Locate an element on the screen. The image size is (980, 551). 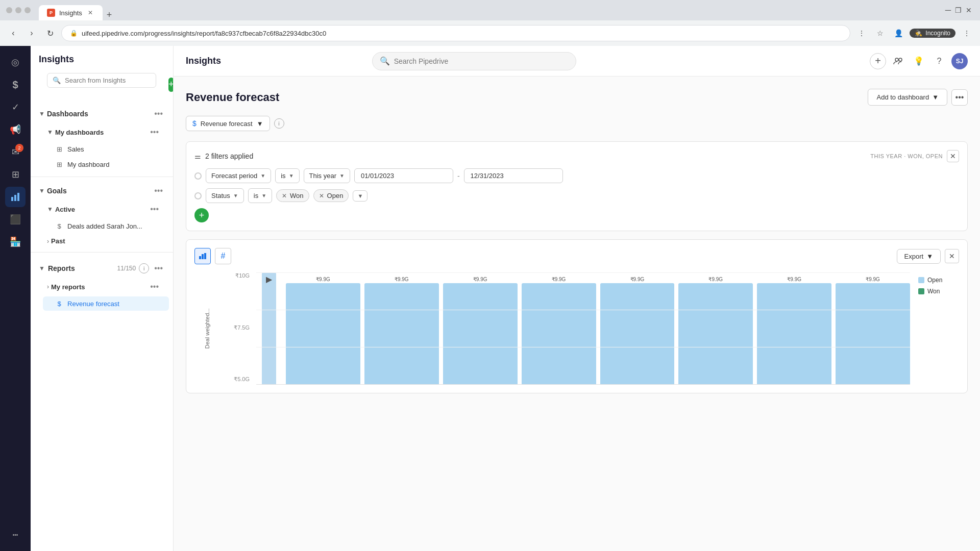
nav-reports is located at coordinates (15, 197).